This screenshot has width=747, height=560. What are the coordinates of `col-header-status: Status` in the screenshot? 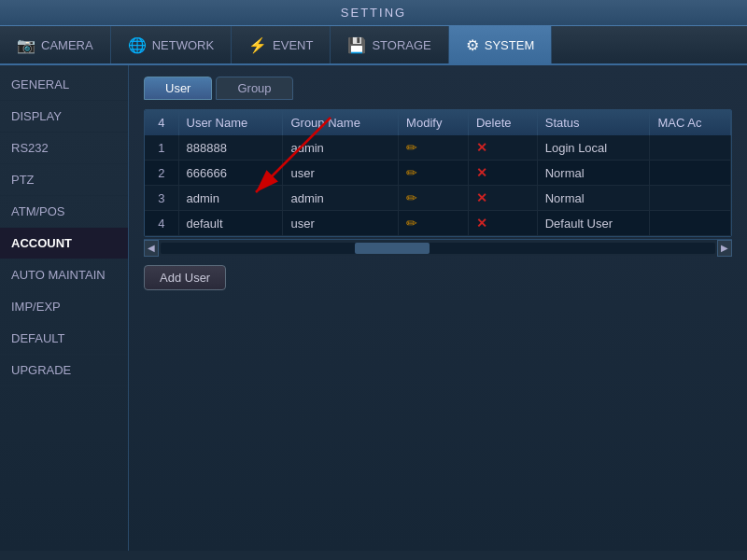 It's located at (594, 123).